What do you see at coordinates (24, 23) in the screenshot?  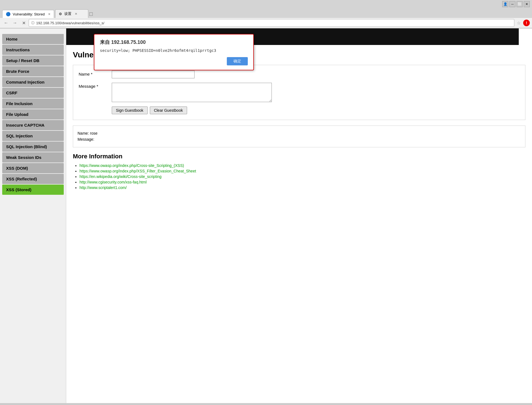 I see `reload-btn: ✕` at bounding box center [24, 23].